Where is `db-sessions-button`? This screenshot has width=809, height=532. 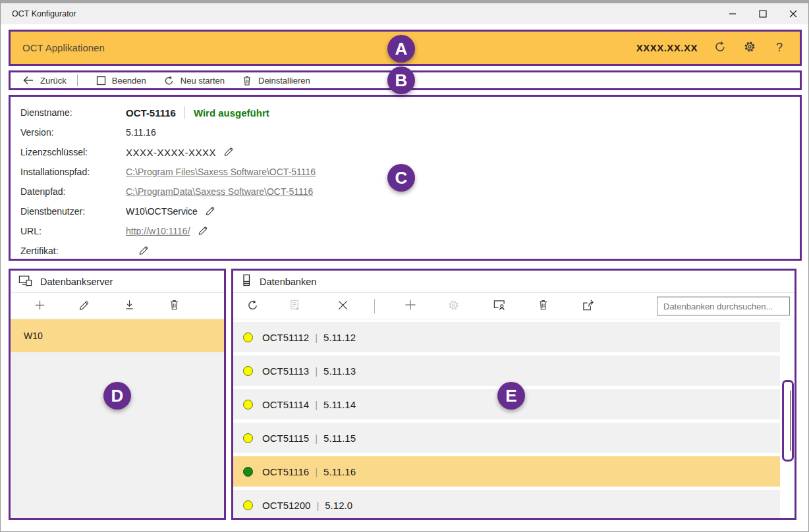 db-sessions-button is located at coordinates (499, 306).